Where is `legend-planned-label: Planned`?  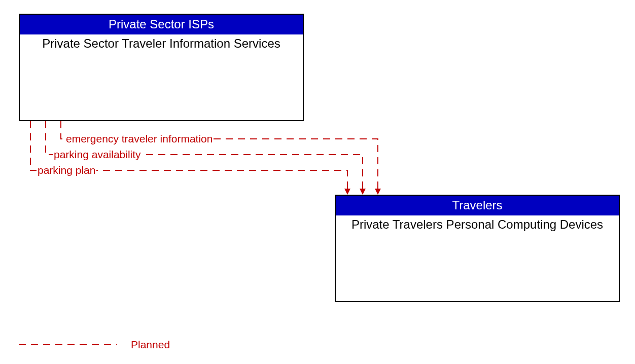 legend-planned-label: Planned is located at coordinates (150, 345).